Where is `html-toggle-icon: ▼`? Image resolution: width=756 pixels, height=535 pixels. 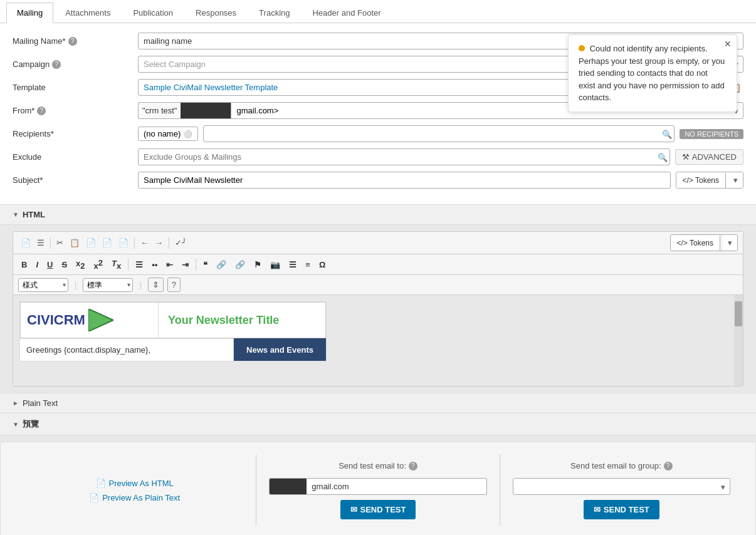 html-toggle-icon: ▼ is located at coordinates (16, 214).